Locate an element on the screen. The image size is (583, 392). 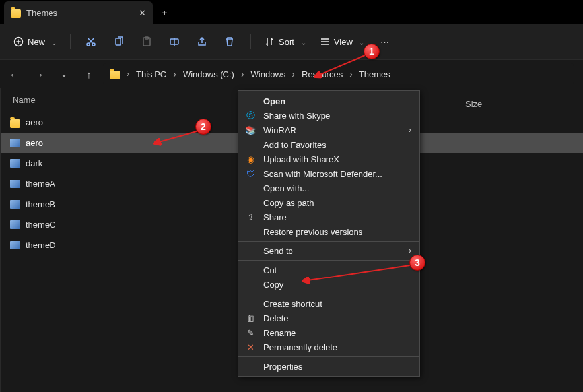
col-header-size: Size is located at coordinates (474, 104).